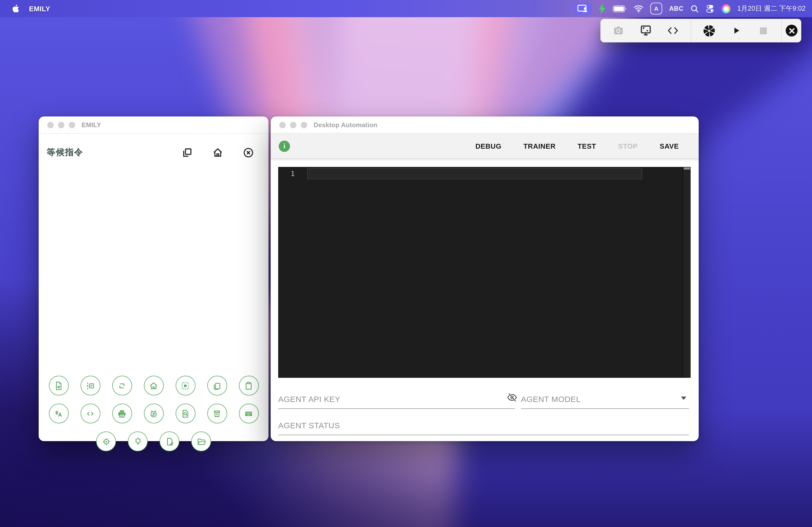  I want to click on emily-titlebar: EMILY, so click(154, 125).